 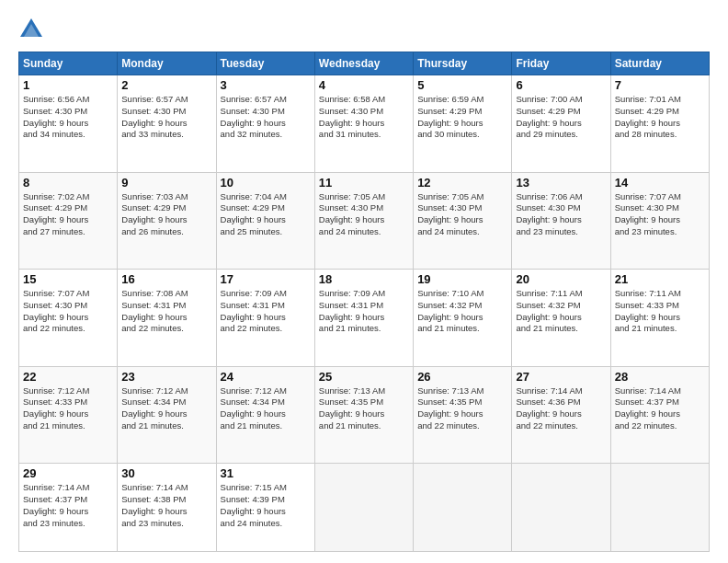 I want to click on day-info: Sunrise: 7:08 AMSunset: 4:31 PMDaylight:…, so click(x=166, y=311).